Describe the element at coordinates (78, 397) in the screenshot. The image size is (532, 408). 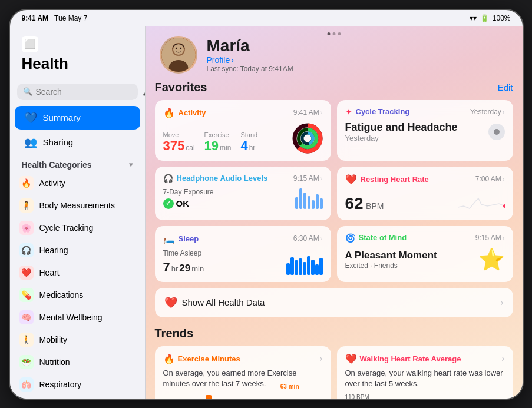
I see `sidebar-item-sleep: 🛏️ Sleep` at that location.